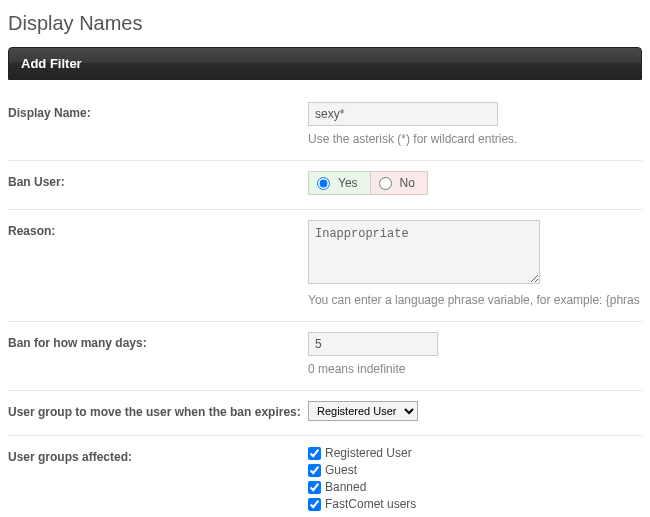 The height and width of the screenshot is (517, 650). Describe the element at coordinates (368, 183) in the screenshot. I see `ban-user-radio-group: Yes No` at that location.